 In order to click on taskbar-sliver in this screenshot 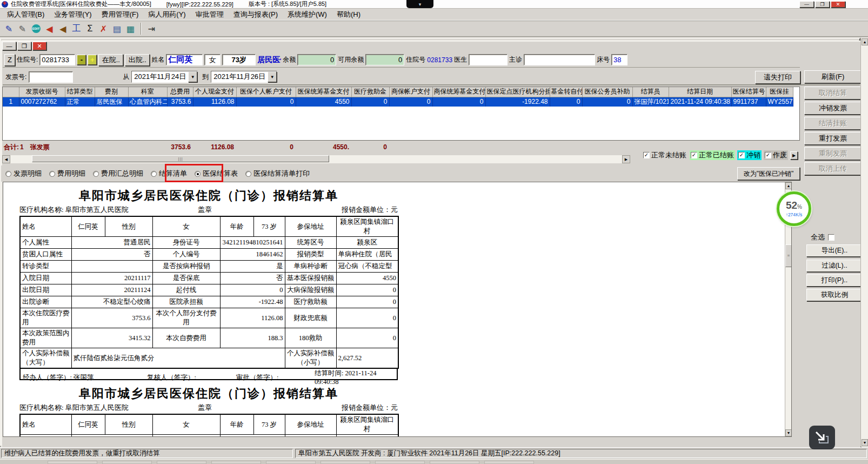, I will do `click(434, 462)`.